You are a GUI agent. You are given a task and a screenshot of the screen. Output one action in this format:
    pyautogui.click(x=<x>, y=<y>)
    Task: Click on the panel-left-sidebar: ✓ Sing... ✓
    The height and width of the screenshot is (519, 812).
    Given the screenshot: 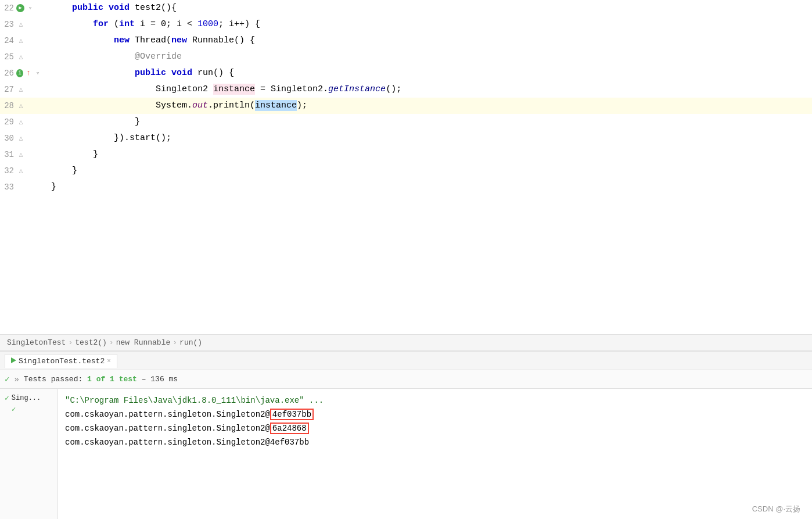 What is the action you would take?
    pyautogui.click(x=29, y=454)
    